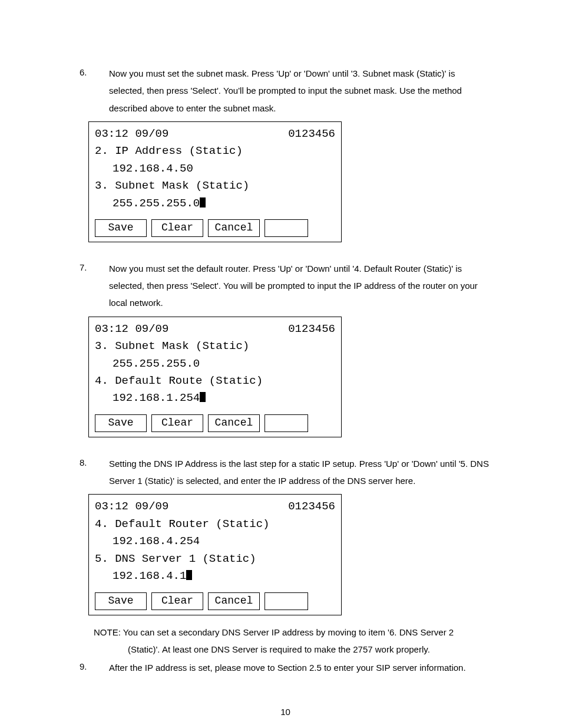  What do you see at coordinates (300, 91) in the screenshot?
I see `step-text: Now you must set the subnet mask. Press …` at bounding box center [300, 91].